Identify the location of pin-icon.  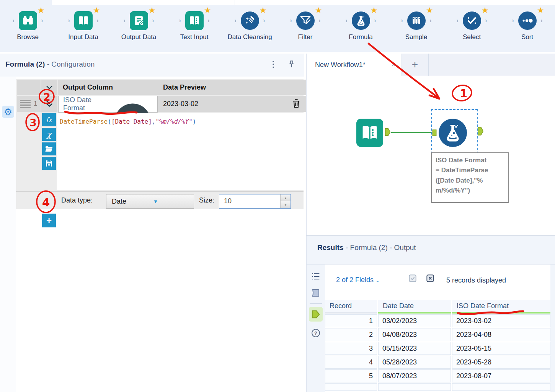
(292, 65).